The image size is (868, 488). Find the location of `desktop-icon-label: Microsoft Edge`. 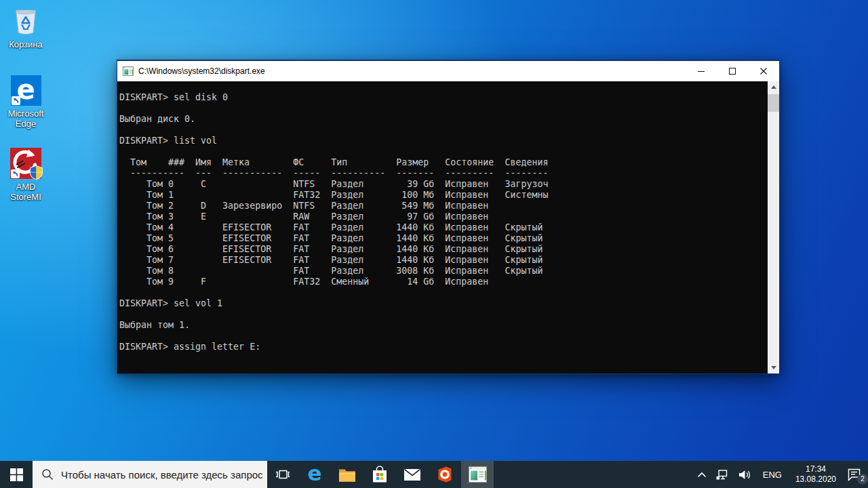

desktop-icon-label: Microsoft Edge is located at coordinates (26, 119).